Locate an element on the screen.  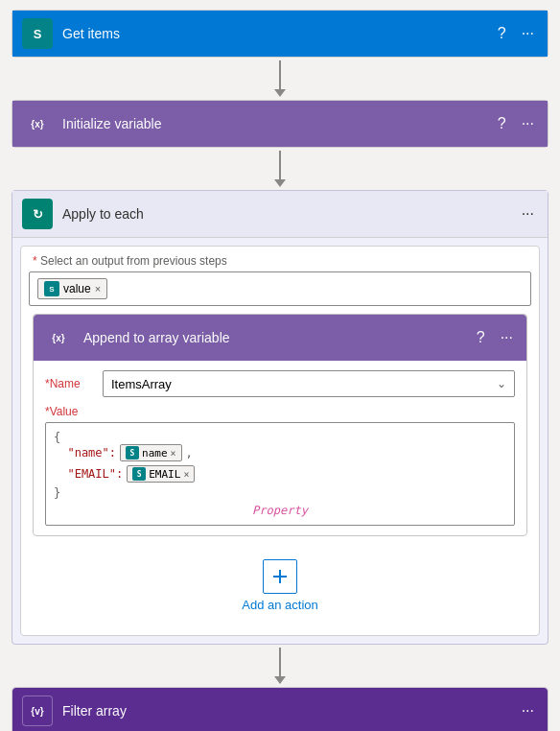
append-more-button: ··· is located at coordinates (506, 338).